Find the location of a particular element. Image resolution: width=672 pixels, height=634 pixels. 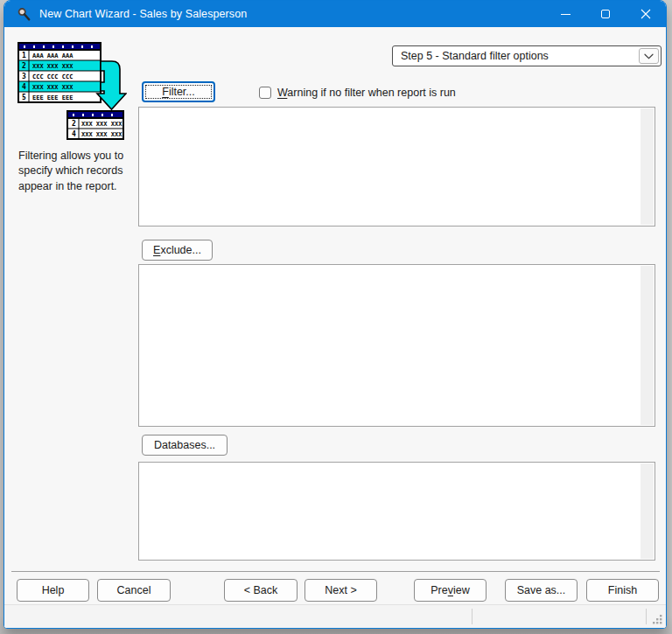

save-as-button-label: Save as... is located at coordinates (542, 590).